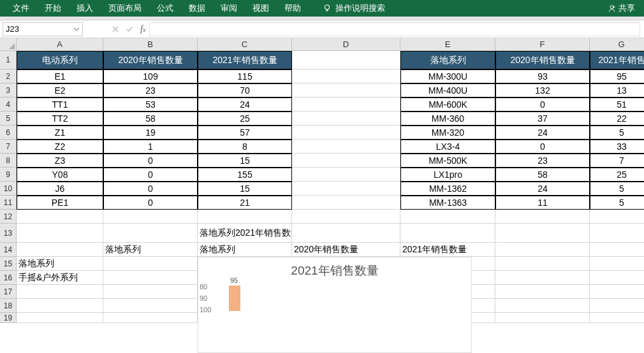 Image resolution: width=644 pixels, height=353 pixels. Describe the element at coordinates (8, 161) in the screenshot. I see `row-header: 8` at that location.